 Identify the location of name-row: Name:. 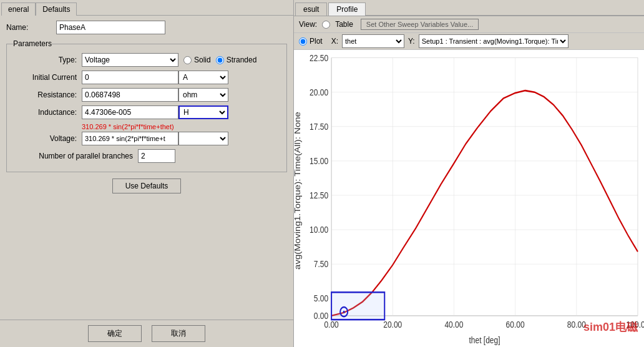
(147, 27).